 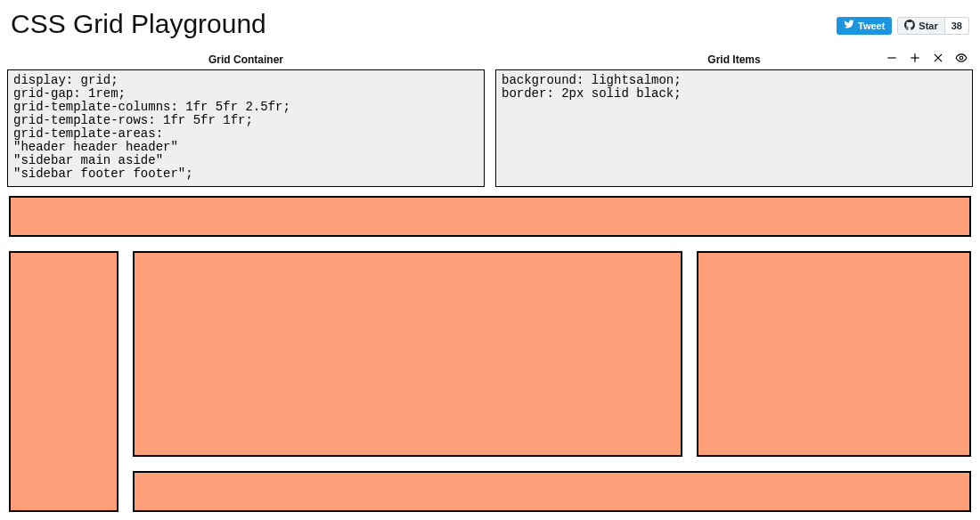 What do you see at coordinates (915, 60) in the screenshot?
I see `add-item-button` at bounding box center [915, 60].